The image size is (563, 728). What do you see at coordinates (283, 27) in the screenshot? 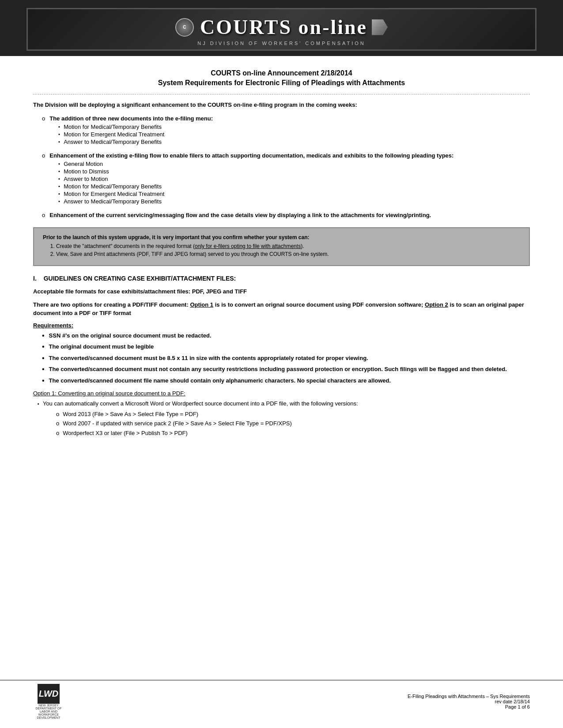
I see `banner-title: COURTS on-line` at bounding box center [283, 27].